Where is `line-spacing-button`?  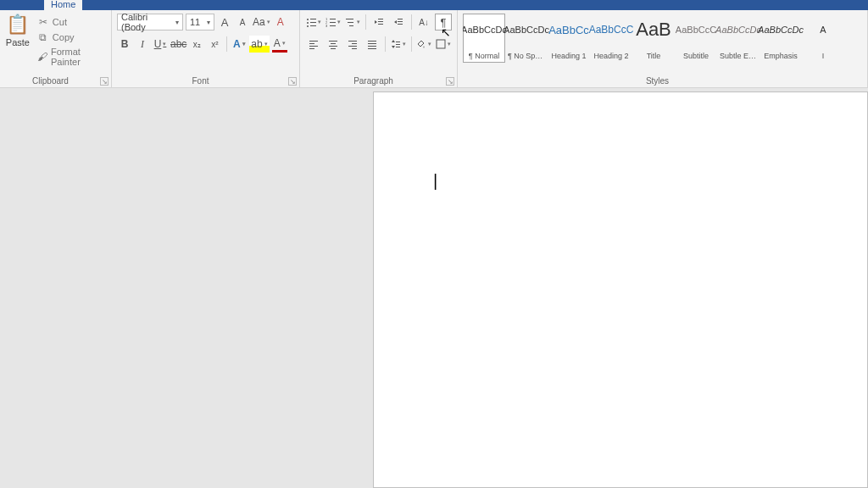 line-spacing-button is located at coordinates (398, 44).